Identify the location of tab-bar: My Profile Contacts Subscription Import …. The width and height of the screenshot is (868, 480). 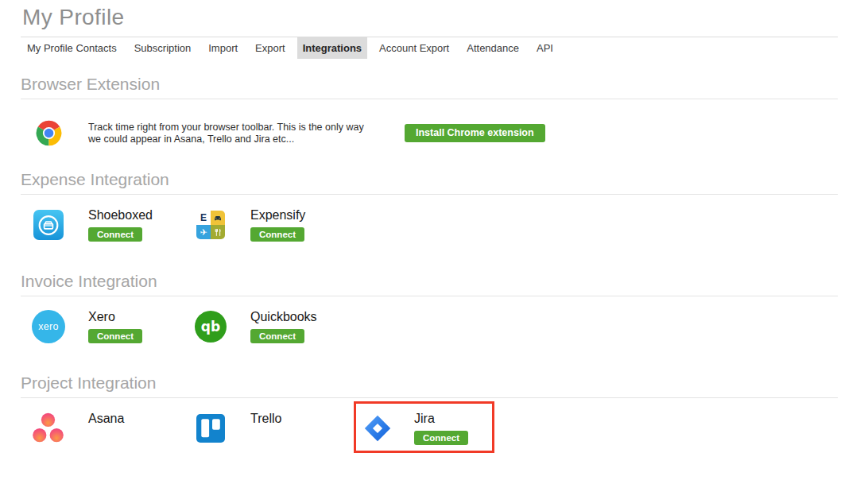
(429, 48).